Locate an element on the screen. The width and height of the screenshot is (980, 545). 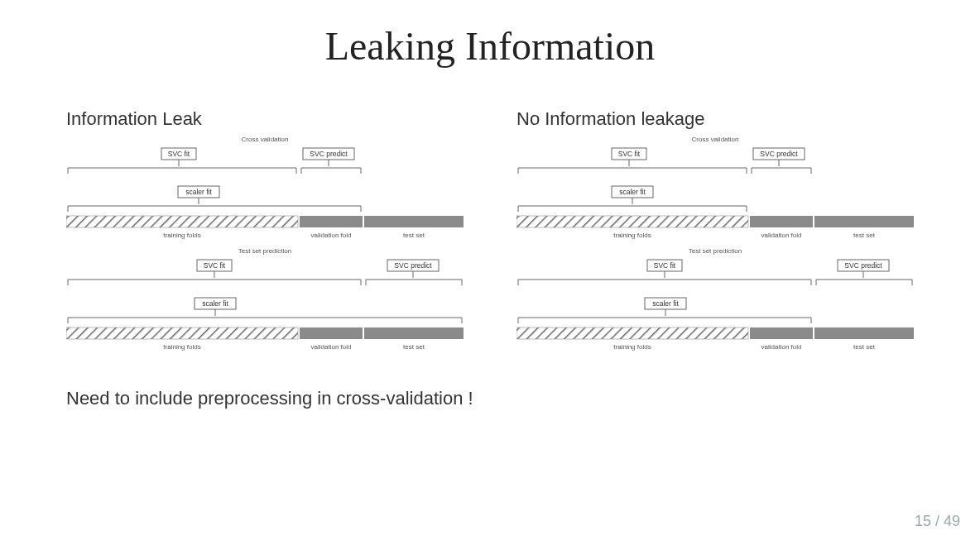
page-title: Leaking Information is located at coordinates (490, 46).